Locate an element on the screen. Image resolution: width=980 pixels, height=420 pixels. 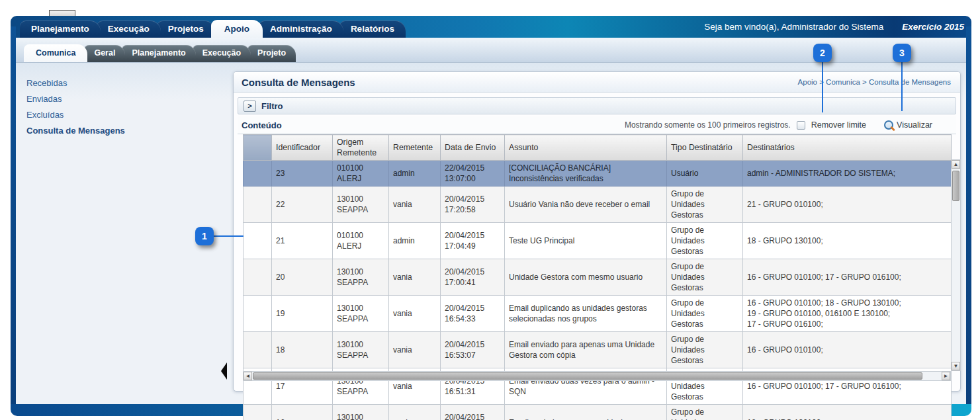
nav-tab-planejamento: Planejamento is located at coordinates (60, 29).